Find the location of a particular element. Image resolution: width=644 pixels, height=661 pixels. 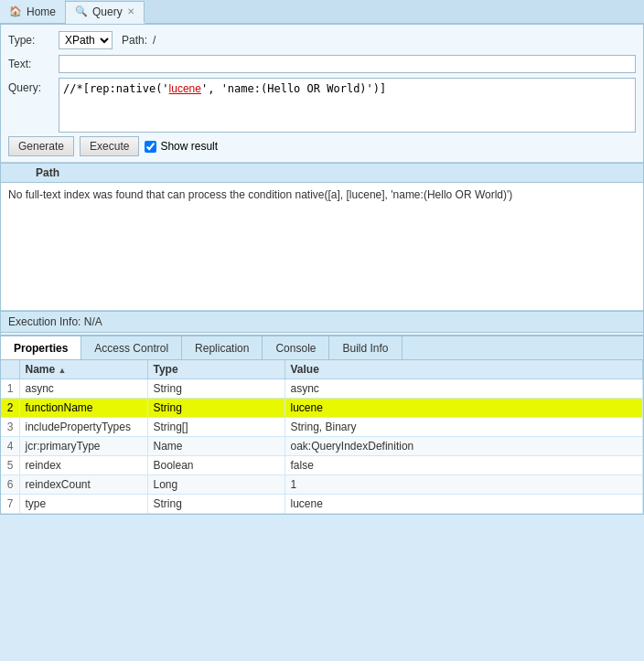

cell-type: Name is located at coordinates (216, 446).